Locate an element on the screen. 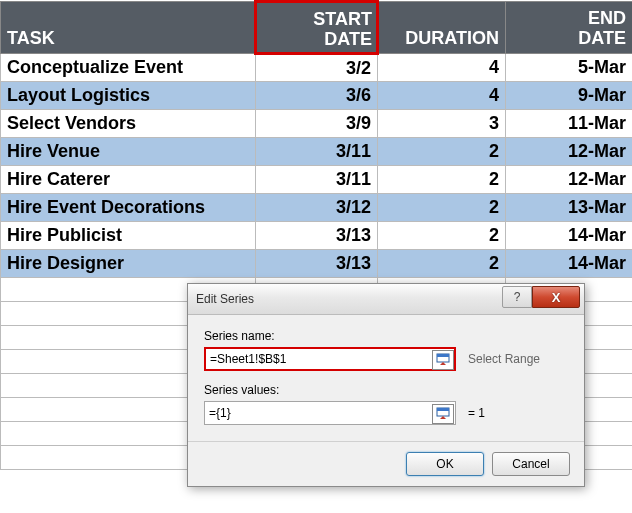  cell-end: 11-Mar is located at coordinates (570, 124).